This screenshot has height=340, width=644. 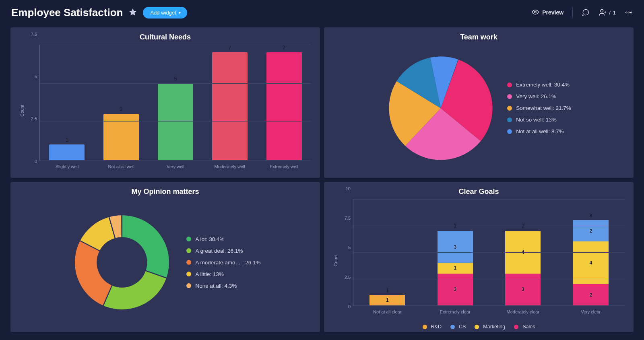 What do you see at coordinates (180, 13) in the screenshot?
I see `chevron-down-icon: ▾` at bounding box center [180, 13].